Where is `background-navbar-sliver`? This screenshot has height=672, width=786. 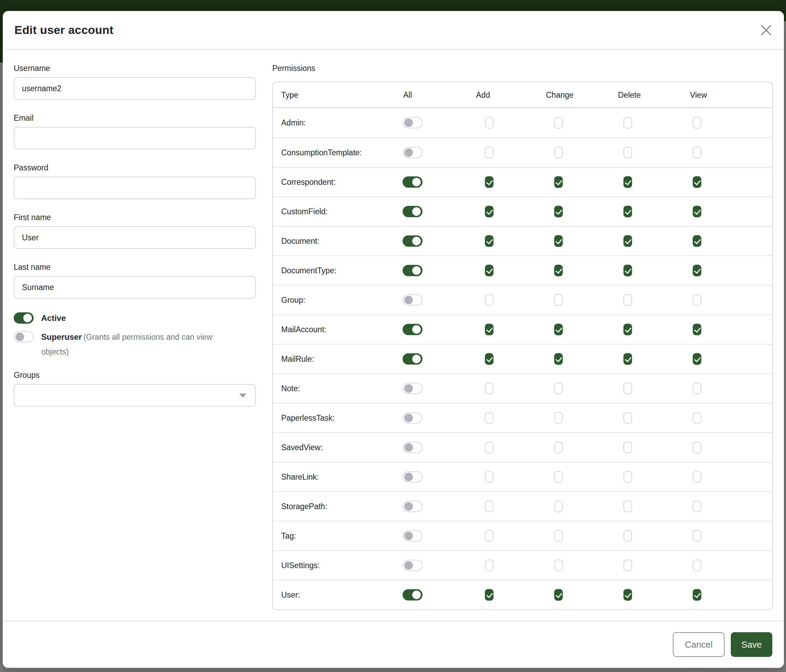 background-navbar-sliver is located at coordinates (2, 42).